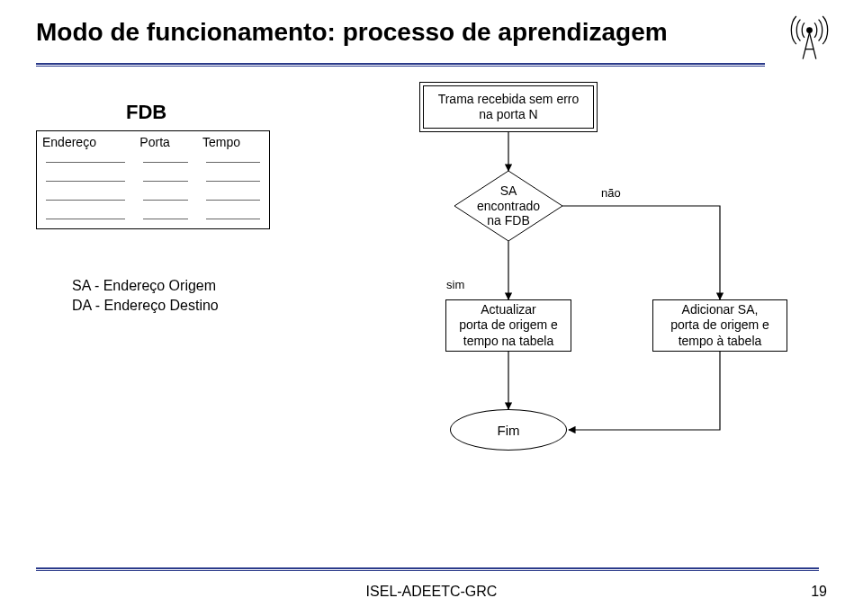 This screenshot has width=863, height=616. What do you see at coordinates (146, 286) in the screenshot?
I see `legend-sa: SA - Endereço Origem` at bounding box center [146, 286].